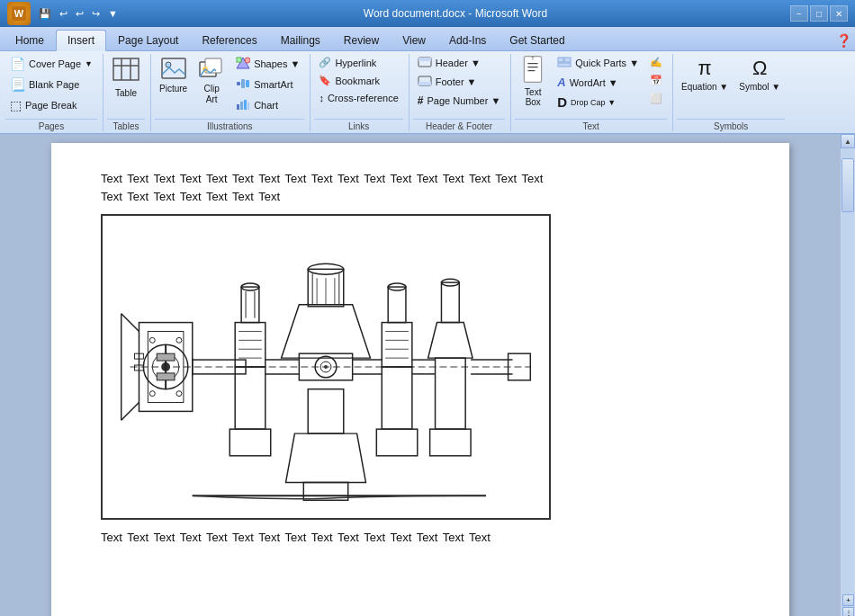 The width and height of the screenshot is (855, 616). What do you see at coordinates (533, 70) in the screenshot?
I see `text-box-icon: T` at bounding box center [533, 70].